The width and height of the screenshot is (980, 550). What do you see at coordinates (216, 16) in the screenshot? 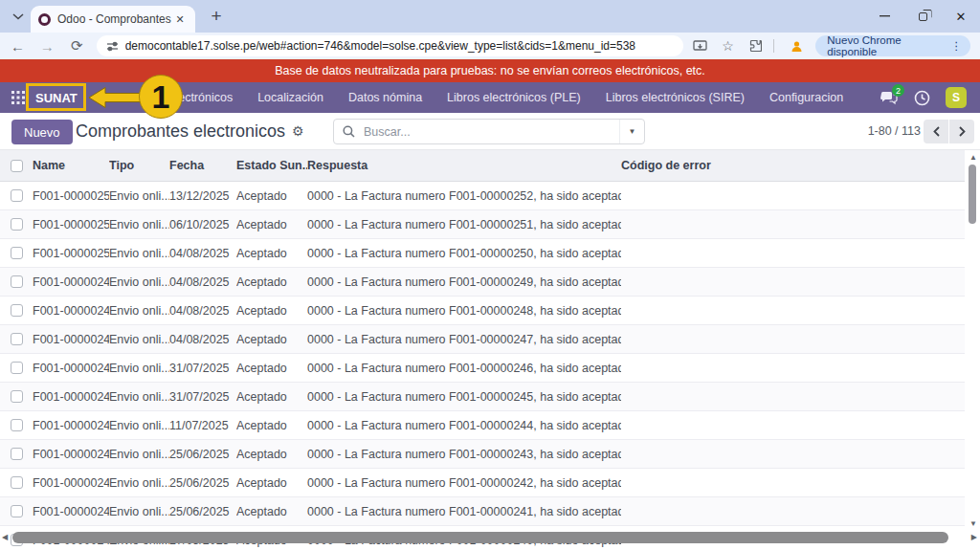
I see `new-tab-button: +` at bounding box center [216, 16].